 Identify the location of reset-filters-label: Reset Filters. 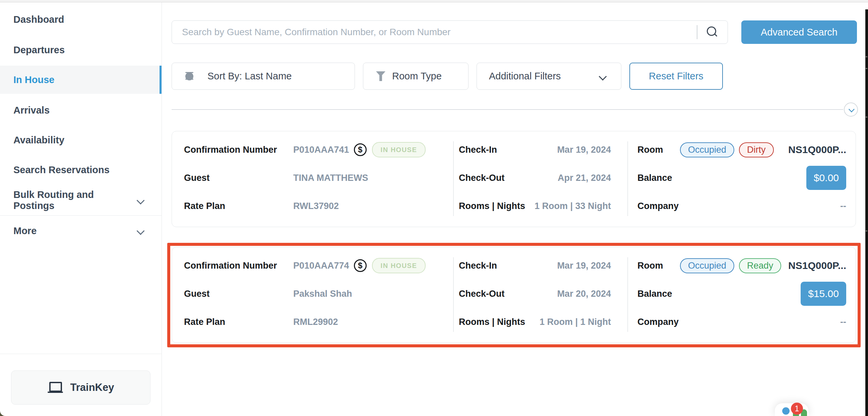
(676, 76).